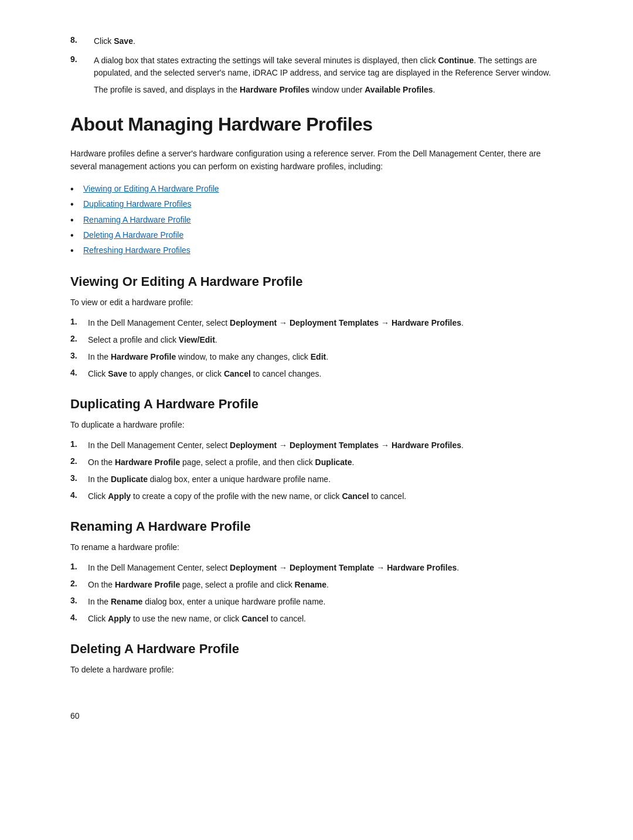 The image size is (633, 840). Describe the element at coordinates (316, 349) in the screenshot. I see `section-steps-viewing: 1.In the Dell Management Center, select …` at that location.